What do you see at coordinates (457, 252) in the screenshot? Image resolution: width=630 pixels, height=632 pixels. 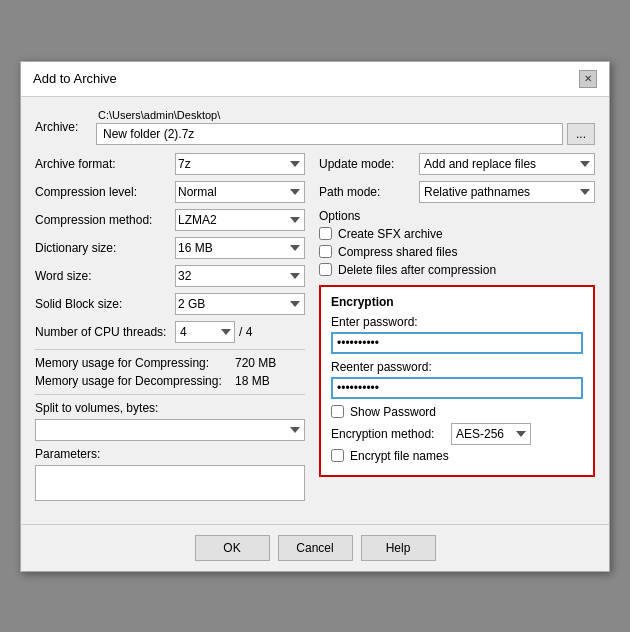 I see `compress-shared-row: Compress shared files` at bounding box center [457, 252].